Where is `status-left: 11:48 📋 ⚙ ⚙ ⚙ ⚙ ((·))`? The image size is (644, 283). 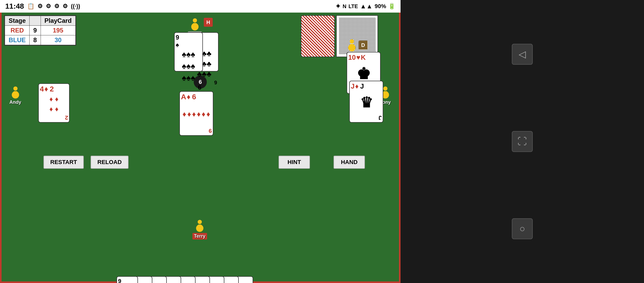 status-left: 11:48 📋 ⚙ ⚙ ⚙ ⚙ ((·)) is located at coordinates (43, 6).